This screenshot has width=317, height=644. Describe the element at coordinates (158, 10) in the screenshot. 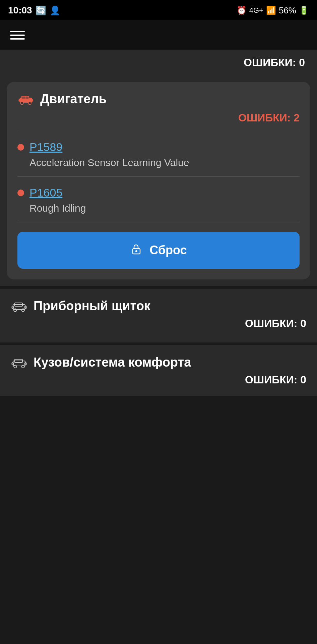

I see `status-bar: 10:03 🔄 👤 ⏰ 4G+ 📶 56% 🔋` at that location.